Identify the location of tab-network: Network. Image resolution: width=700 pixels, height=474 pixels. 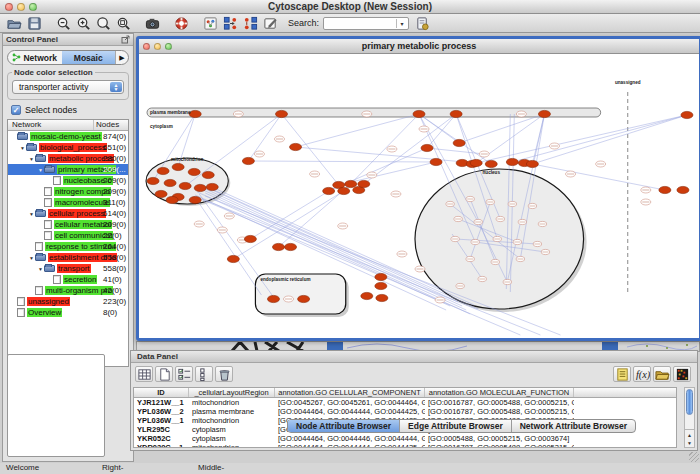
(35, 58).